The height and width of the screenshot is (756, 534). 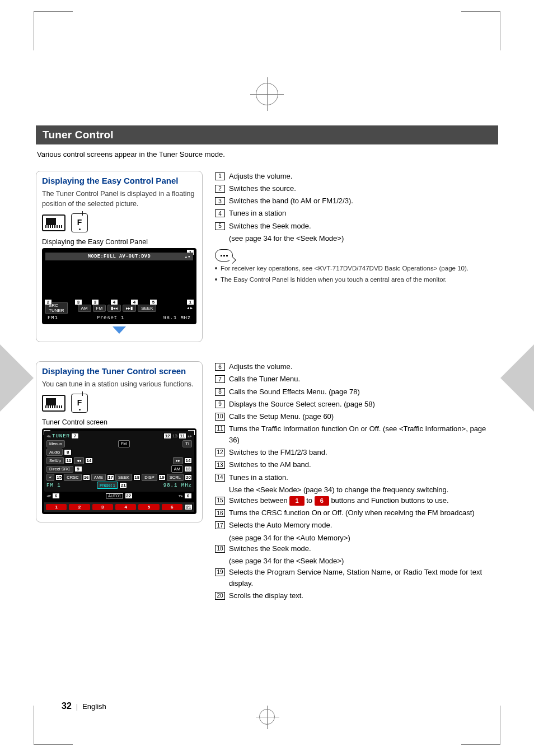 What do you see at coordinates (220, 417) in the screenshot?
I see `num-10: 10` at bounding box center [220, 417].